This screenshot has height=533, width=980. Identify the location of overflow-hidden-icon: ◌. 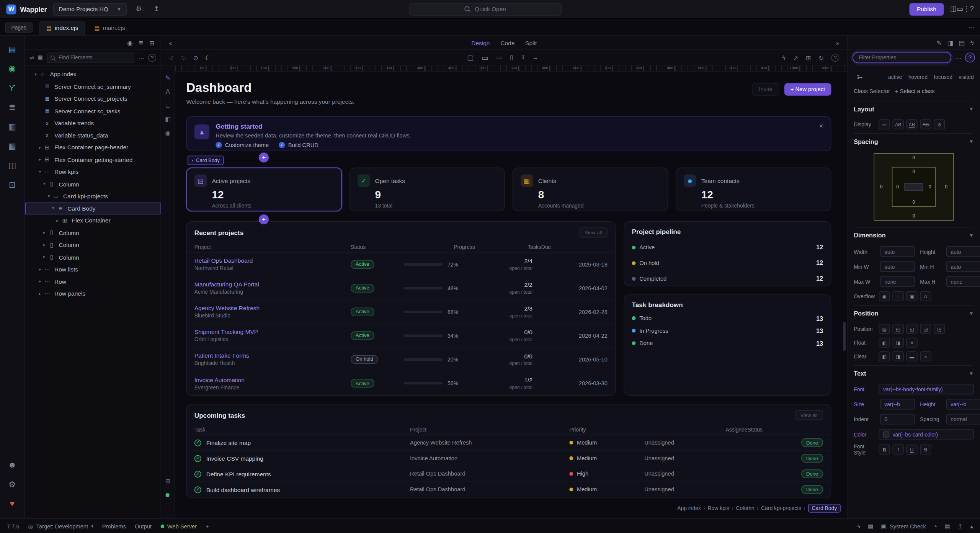
(898, 296).